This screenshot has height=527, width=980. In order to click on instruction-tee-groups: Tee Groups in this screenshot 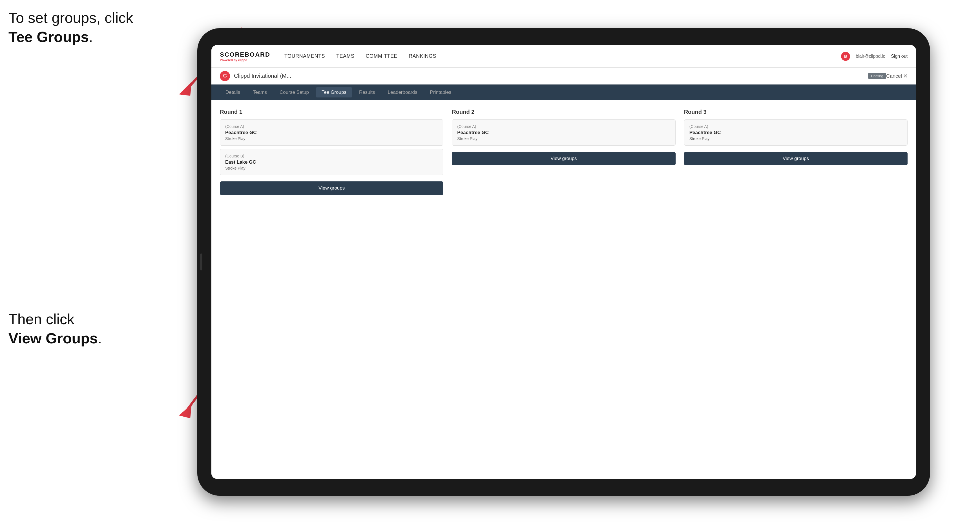, I will do `click(49, 37)`.